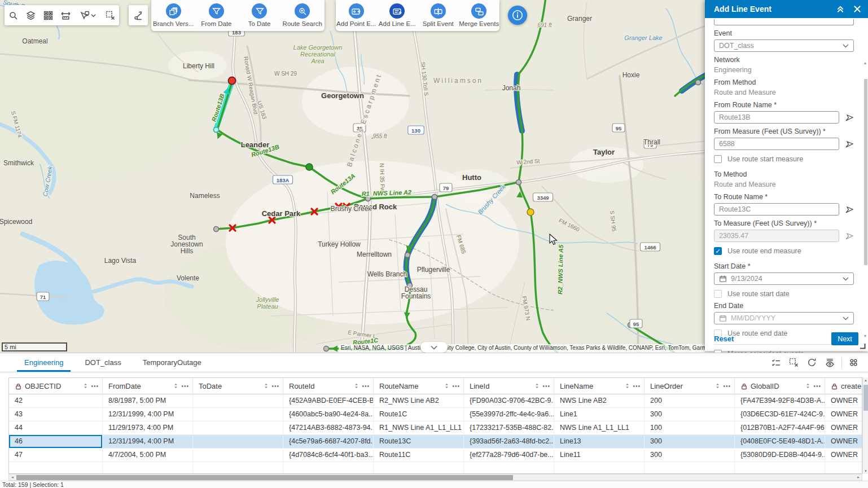 The width and height of the screenshot is (868, 488). I want to click on table-cell: Line13, so click(599, 442).